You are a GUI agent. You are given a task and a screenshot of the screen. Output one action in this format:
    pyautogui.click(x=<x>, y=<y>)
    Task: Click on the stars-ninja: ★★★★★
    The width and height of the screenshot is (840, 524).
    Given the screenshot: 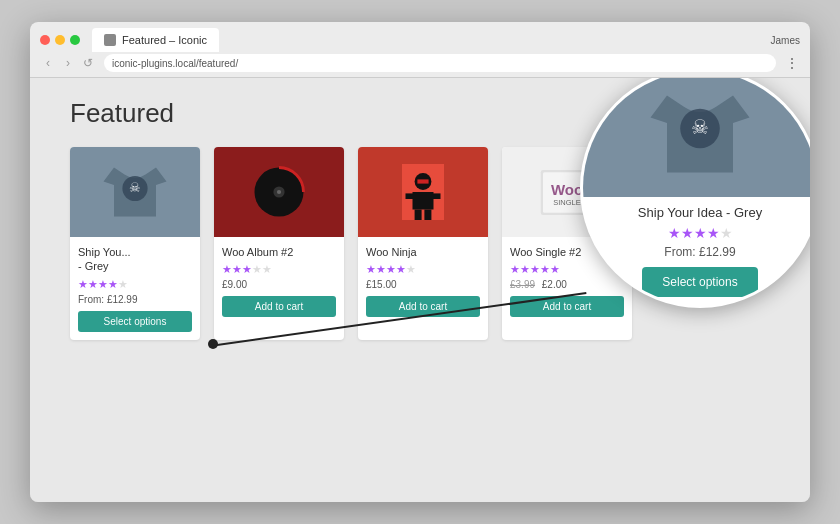 What is the action you would take?
    pyautogui.click(x=423, y=270)
    